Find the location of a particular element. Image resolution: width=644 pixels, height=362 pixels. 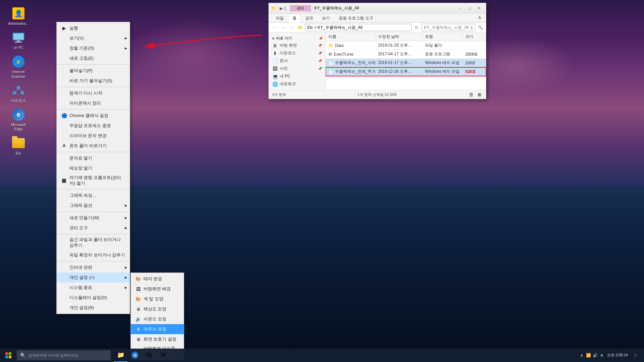

minimize-btn: – is located at coordinates (460, 8).